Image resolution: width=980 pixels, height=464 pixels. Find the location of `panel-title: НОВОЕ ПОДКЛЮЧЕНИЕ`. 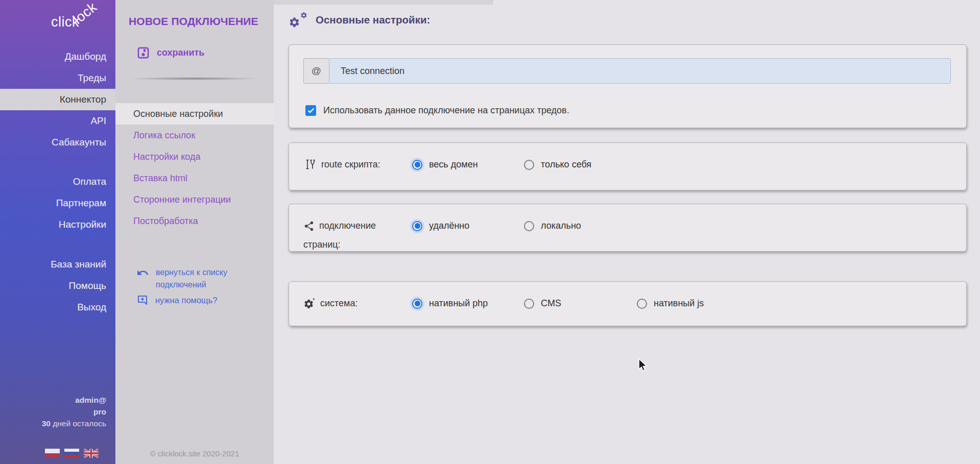

panel-title: НОВОЕ ПОДКЛЮЧЕНИЕ is located at coordinates (194, 21).